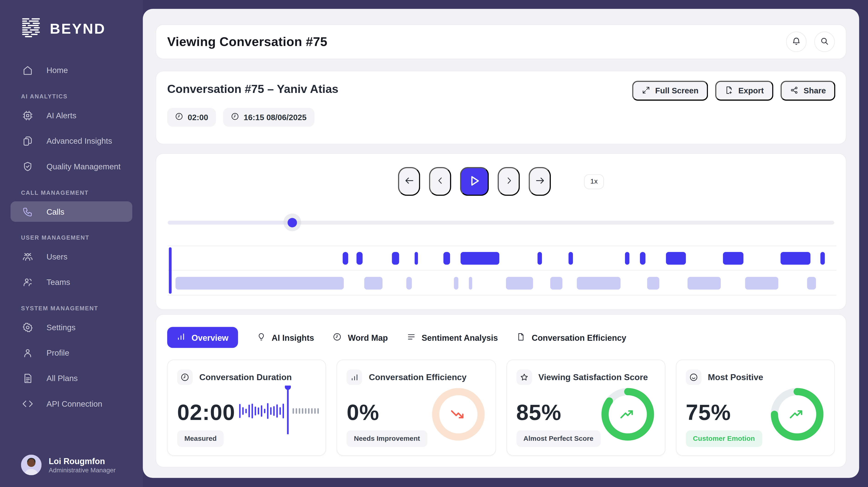 The height and width of the screenshot is (487, 868). I want to click on page-header: Viewing Conversation #75, so click(501, 42).